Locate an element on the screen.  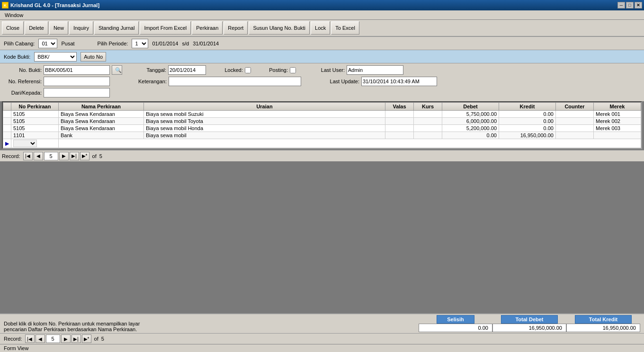
row-uraian: Biaya sewa mobil Toyota is located at coordinates (265, 121).